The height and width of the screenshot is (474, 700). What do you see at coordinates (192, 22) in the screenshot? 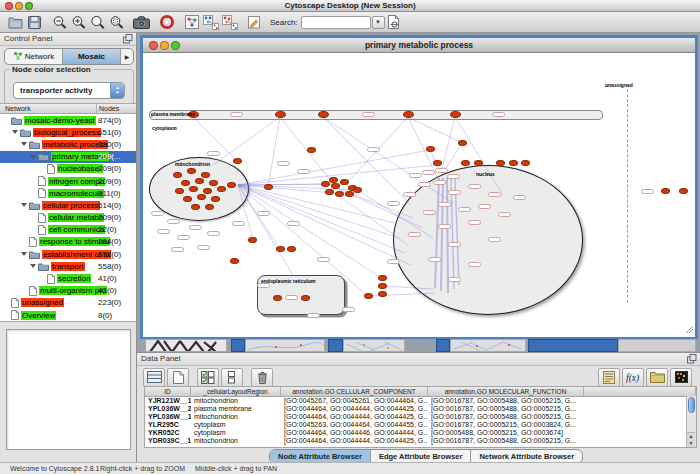
I see `create-view-icon` at bounding box center [192, 22].